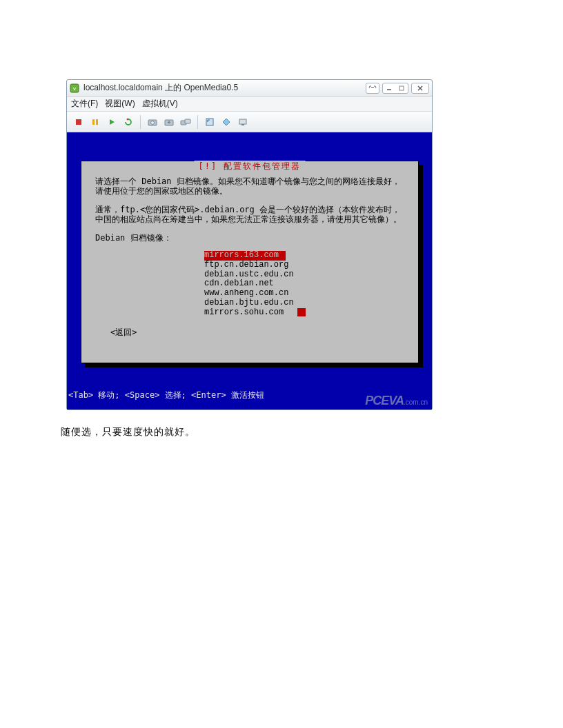 The height and width of the screenshot is (728, 563). I want to click on scroll-indicator-icon, so click(302, 312).